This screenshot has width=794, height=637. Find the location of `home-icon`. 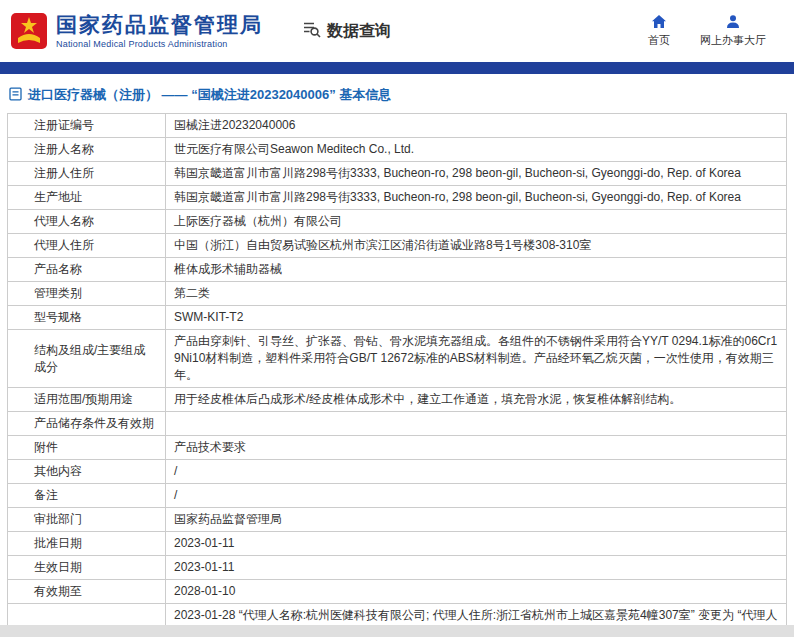

home-icon is located at coordinates (659, 22).